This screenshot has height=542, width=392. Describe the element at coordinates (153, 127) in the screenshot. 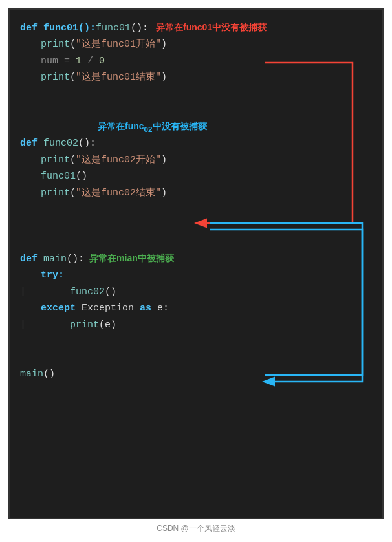

I see `func02-annotation: 异常在func02中没有被捕获` at that location.